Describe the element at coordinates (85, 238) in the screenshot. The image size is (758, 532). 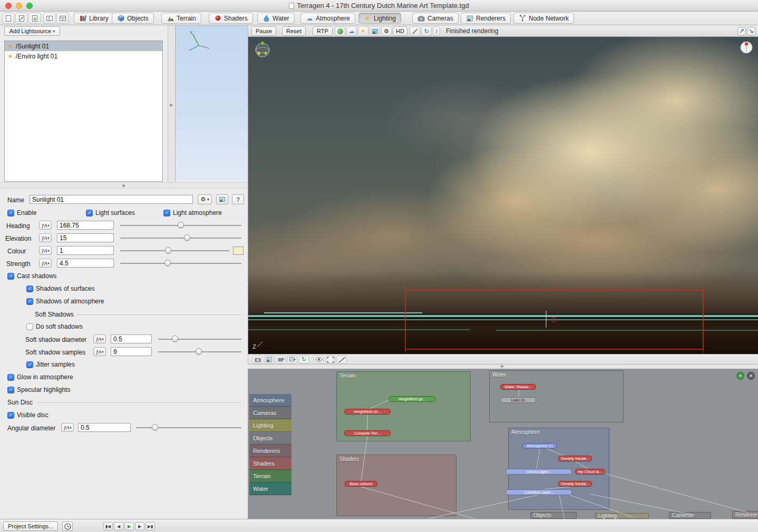
I see `elevation-field` at that location.